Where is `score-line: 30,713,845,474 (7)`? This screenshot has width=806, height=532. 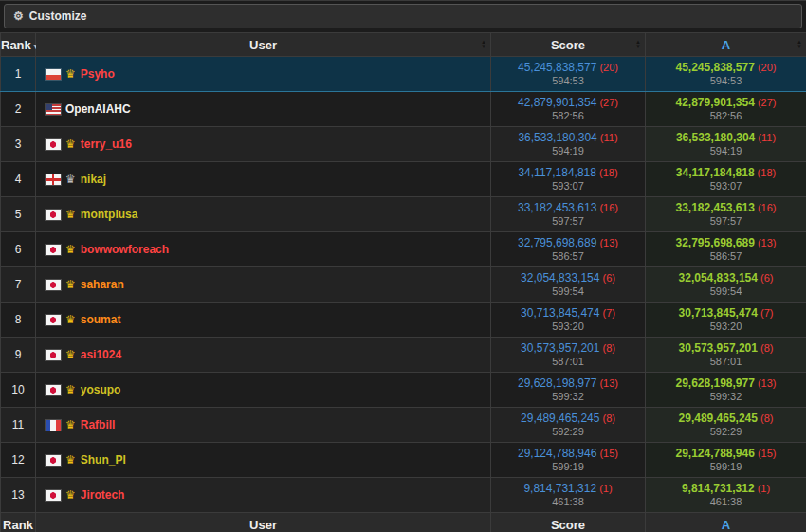
score-line: 30,713,845,474 (7) is located at coordinates (726, 313).